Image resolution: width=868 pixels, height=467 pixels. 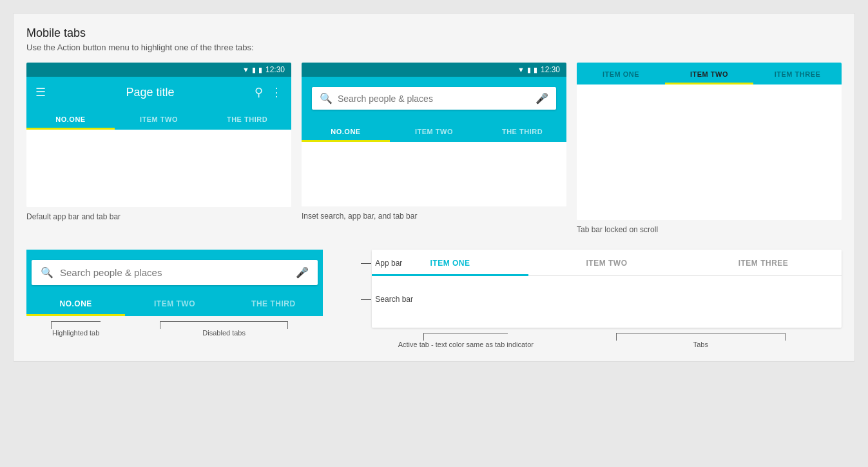 What do you see at coordinates (709, 148) in the screenshot?
I see `mockup3-wrapper: ITEM ONE ITEM TWO ITEM THREE Tab bar loc…` at bounding box center [709, 148].